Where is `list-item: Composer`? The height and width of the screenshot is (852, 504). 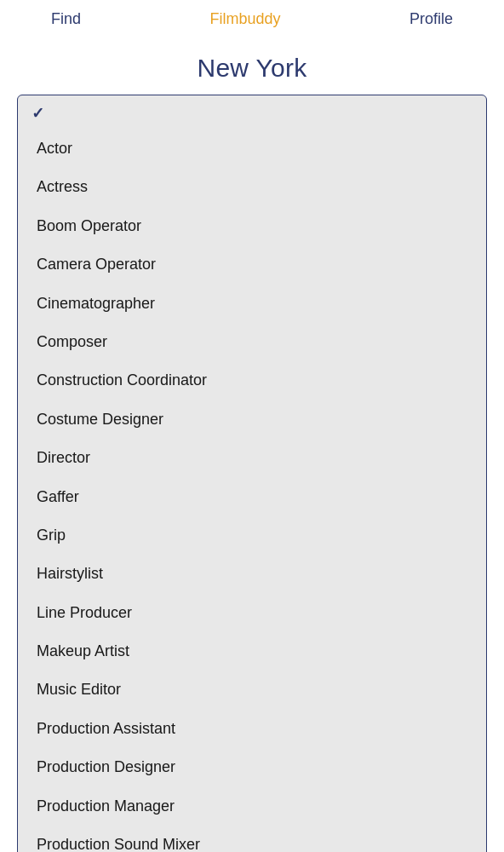
list-item: Composer is located at coordinates (252, 343).